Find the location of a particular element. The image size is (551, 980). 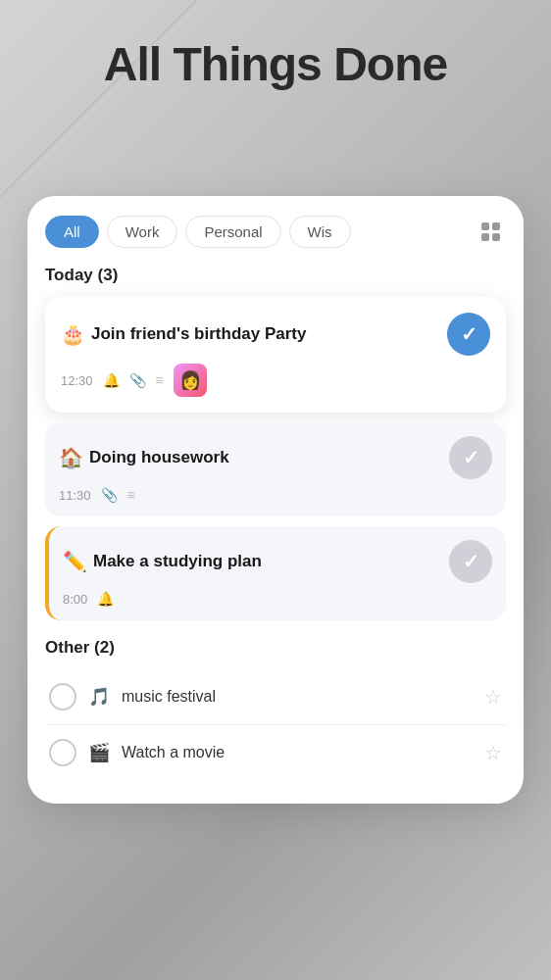

tab-wishlist: Wis is located at coordinates (320, 231).